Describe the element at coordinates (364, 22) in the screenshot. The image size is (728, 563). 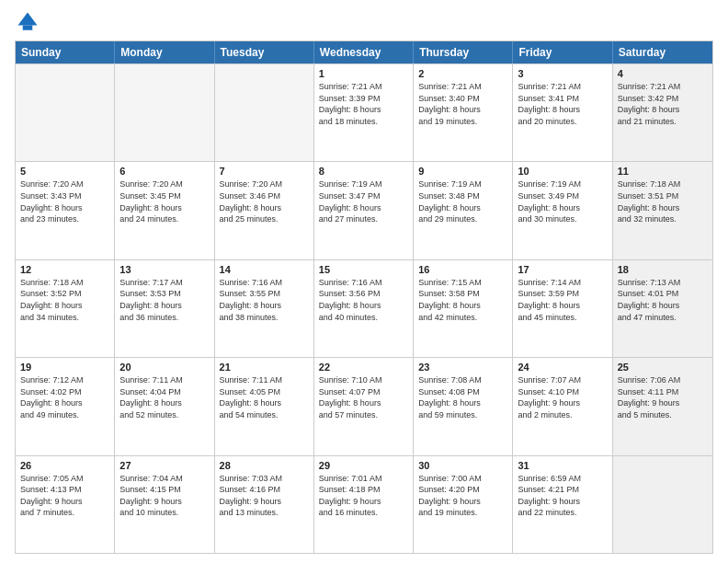
I see `header` at that location.